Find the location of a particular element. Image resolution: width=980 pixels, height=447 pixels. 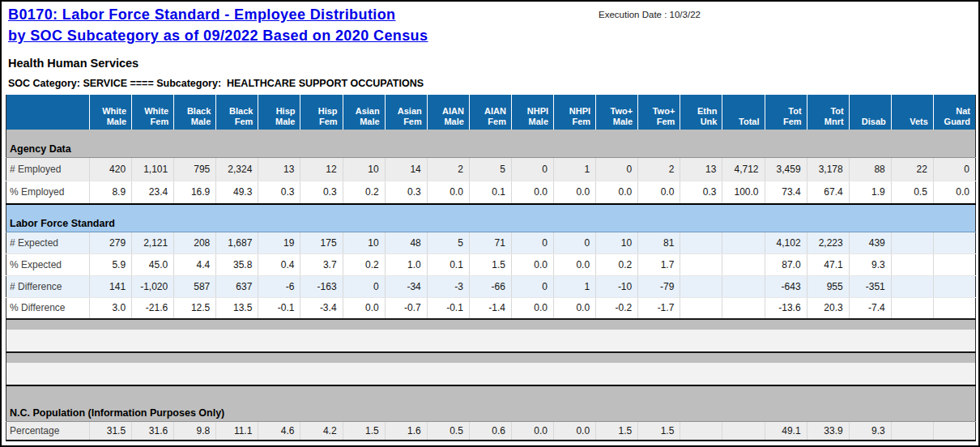

data-cell: -1.7 is located at coordinates (659, 308).